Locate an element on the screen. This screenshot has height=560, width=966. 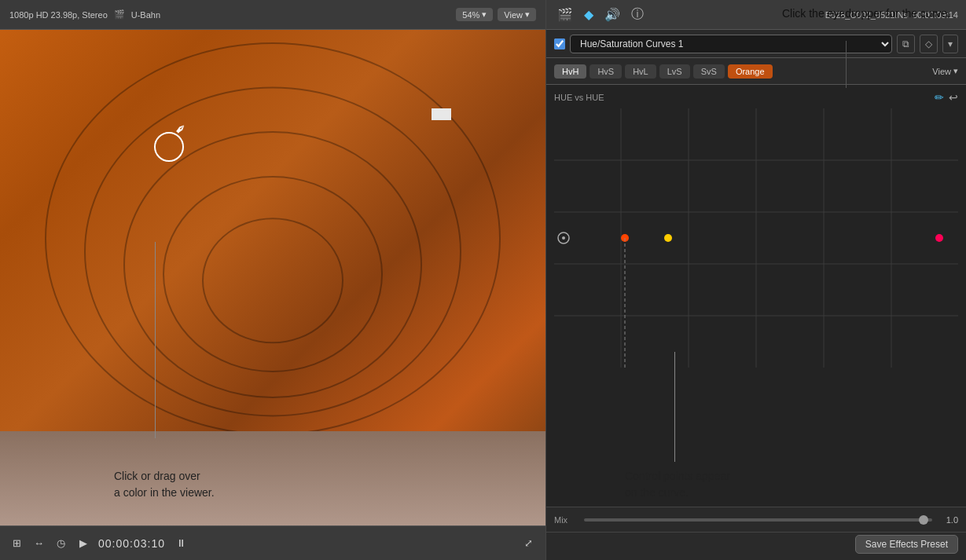
curve-tab-orange: Orange is located at coordinates (750, 71).